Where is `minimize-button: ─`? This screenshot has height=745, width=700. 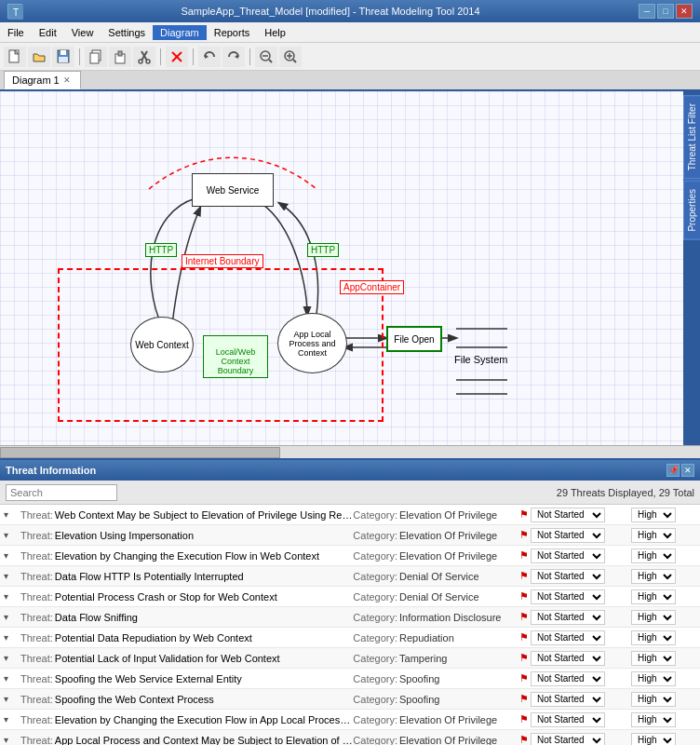 minimize-button: ─ is located at coordinates (647, 11).